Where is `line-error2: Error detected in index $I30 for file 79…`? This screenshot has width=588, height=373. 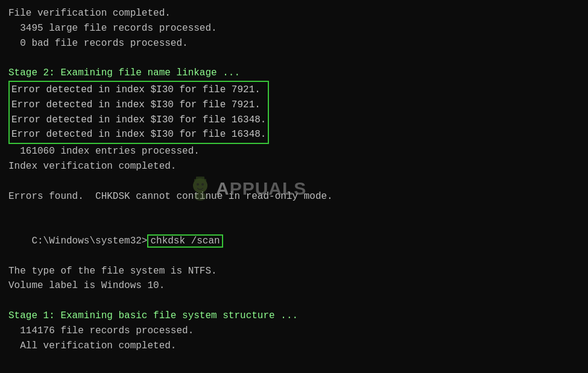 line-error2: Error detected in index $I30 for file 79… is located at coordinates (139, 105).